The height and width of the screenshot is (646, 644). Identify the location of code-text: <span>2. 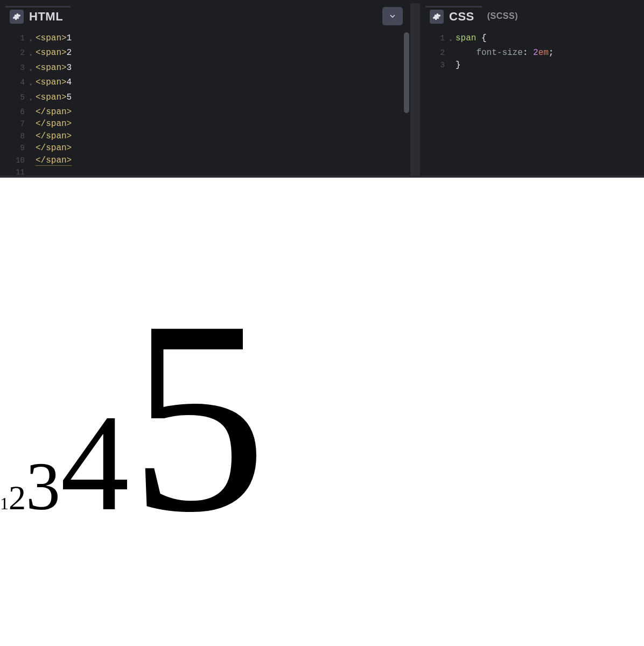
(223, 53).